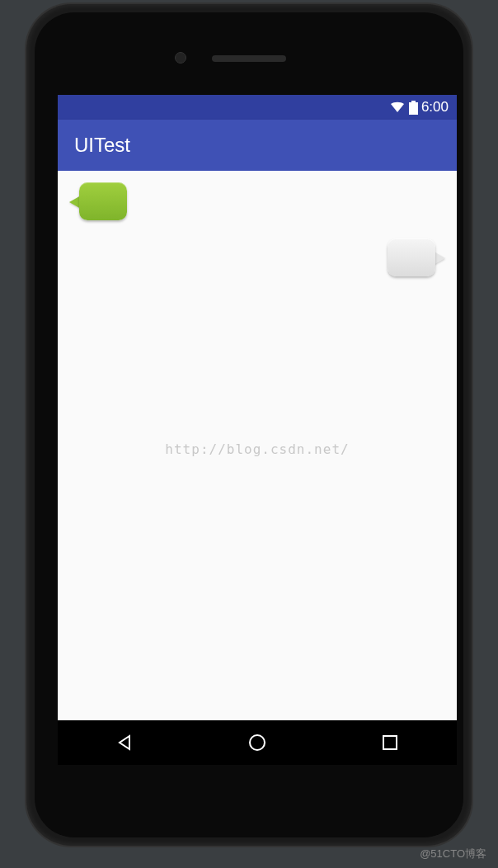 This screenshot has height=868, width=498. Describe the element at coordinates (439, 258) in the screenshot. I see `bubble-tail-icon` at that location.